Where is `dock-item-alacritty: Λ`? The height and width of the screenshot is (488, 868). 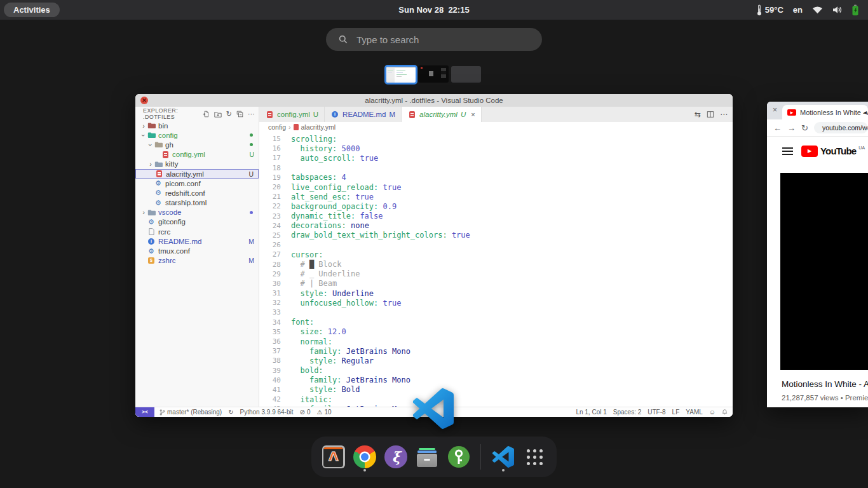
dock-item-alacritty: Λ is located at coordinates (333, 457).